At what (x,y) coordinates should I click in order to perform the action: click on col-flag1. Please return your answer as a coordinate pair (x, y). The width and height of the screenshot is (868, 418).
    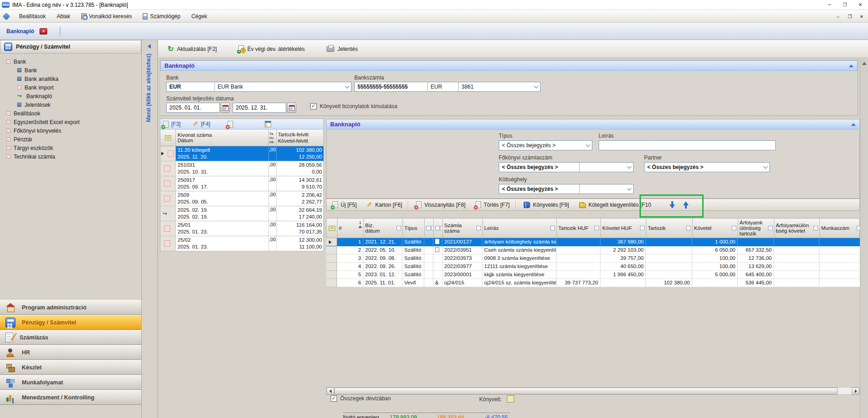
    Looking at the image, I should click on (429, 228).